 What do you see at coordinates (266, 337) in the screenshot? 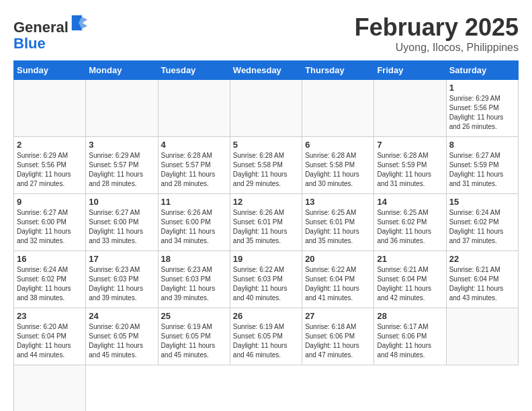
I see `calendar-row-4: 23Sunrise: 6:20 AM Sunset: 6:04 PM Dayli…` at bounding box center [266, 337].